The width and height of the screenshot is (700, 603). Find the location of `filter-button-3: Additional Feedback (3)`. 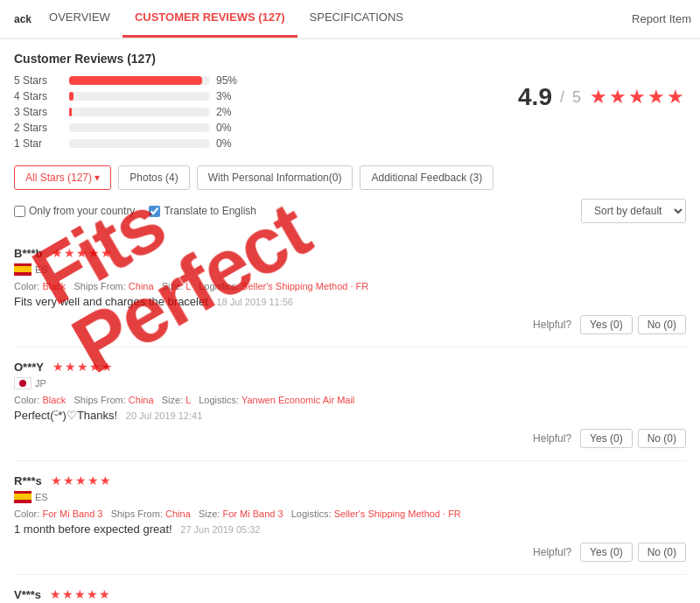

filter-button-3: Additional Feedback (3) is located at coordinates (427, 178).